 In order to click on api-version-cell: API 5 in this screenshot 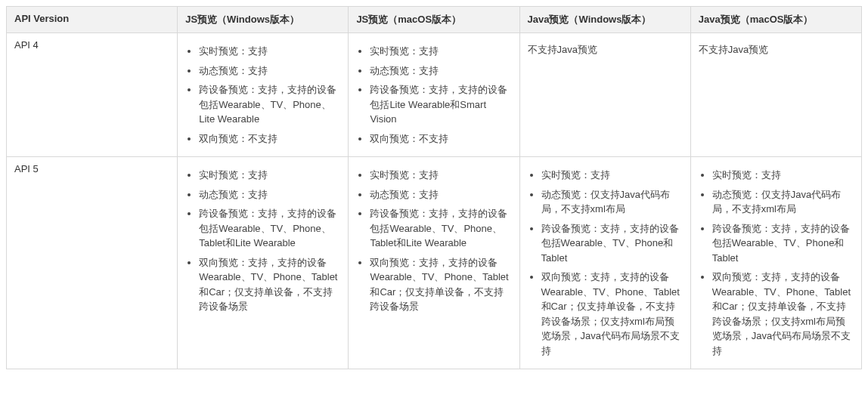, I will do `click(92, 263)`.